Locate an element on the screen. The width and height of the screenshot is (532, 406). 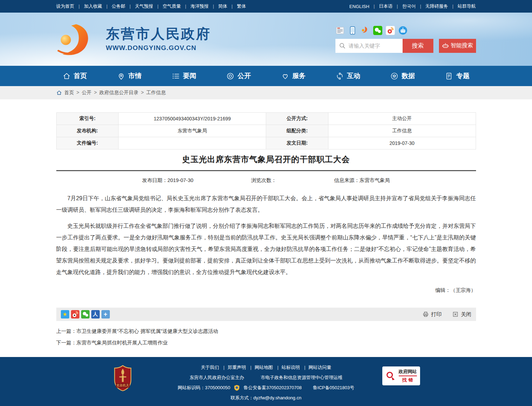
topbar-link-english: ENGLISH is located at coordinates (360, 6).